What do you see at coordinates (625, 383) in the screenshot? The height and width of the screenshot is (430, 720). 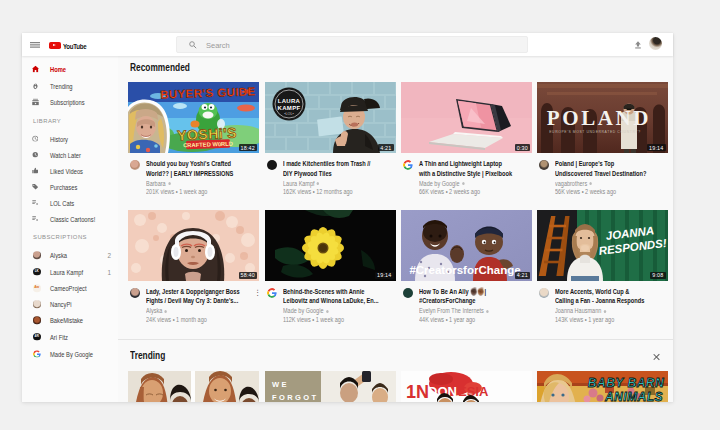 I see `svg-text: BABY BARN` at bounding box center [625, 383].